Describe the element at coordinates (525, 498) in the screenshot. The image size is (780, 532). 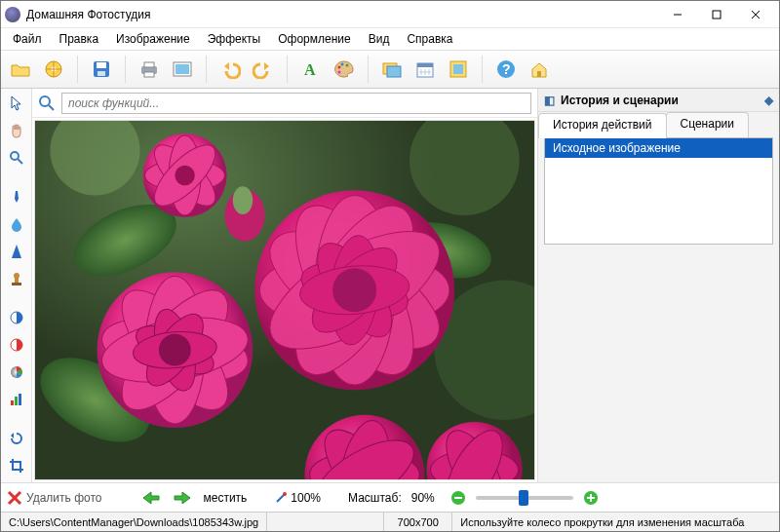
I see `zoom-slider` at that location.